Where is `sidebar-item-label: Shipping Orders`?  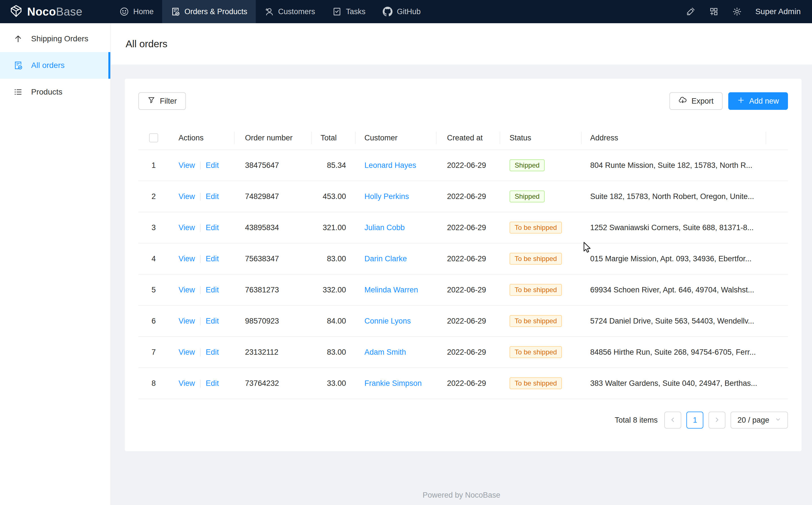
sidebar-item-label: Shipping Orders is located at coordinates (59, 39).